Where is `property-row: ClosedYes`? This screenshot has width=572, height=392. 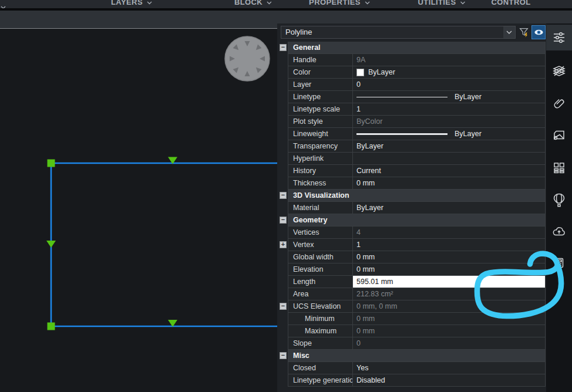
property-row: ClosedYes is located at coordinates (417, 369).